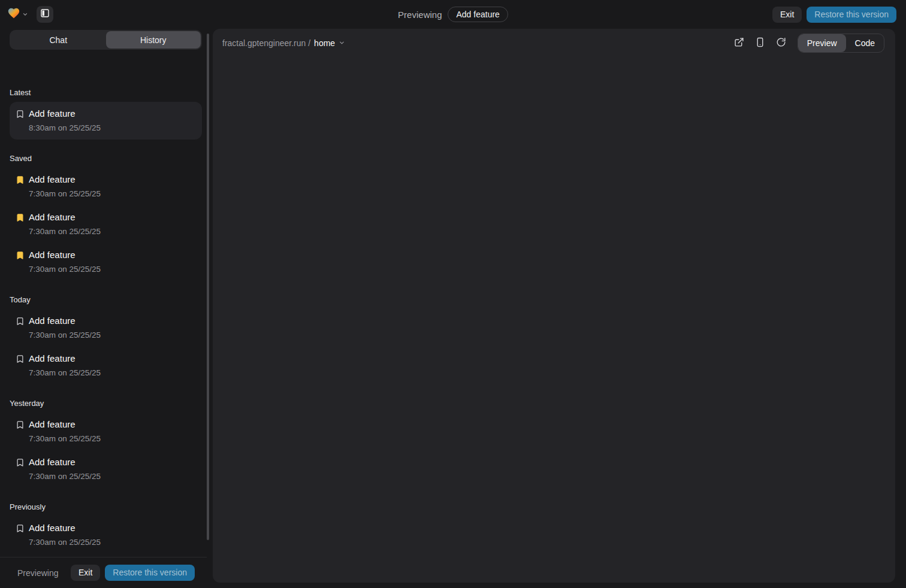  What do you see at coordinates (105, 40) in the screenshot?
I see `chat-history-tabs: Chat History` at bounding box center [105, 40].